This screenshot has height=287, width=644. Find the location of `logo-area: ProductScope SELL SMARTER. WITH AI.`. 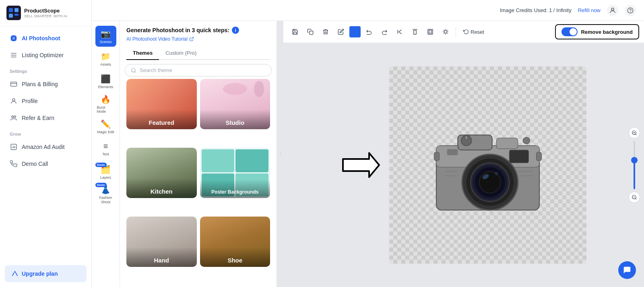

logo-area: ProductScope SELL SMARTER. WITH AI. is located at coordinates (46, 13).